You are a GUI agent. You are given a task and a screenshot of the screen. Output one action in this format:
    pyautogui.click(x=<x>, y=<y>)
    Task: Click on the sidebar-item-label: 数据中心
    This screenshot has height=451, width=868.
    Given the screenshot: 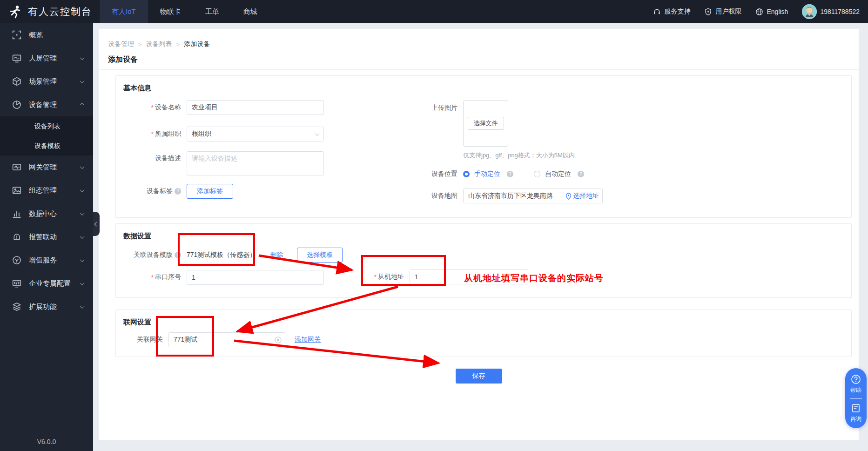 What is the action you would take?
    pyautogui.click(x=43, y=214)
    